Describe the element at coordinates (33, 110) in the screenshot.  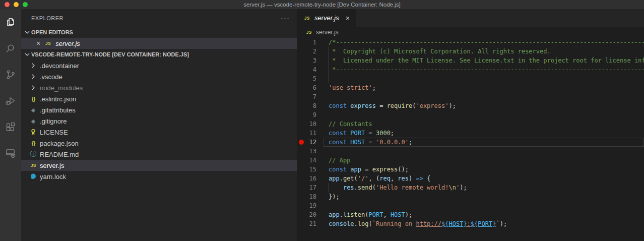
I see `git-file-icon: ◆` at that location.